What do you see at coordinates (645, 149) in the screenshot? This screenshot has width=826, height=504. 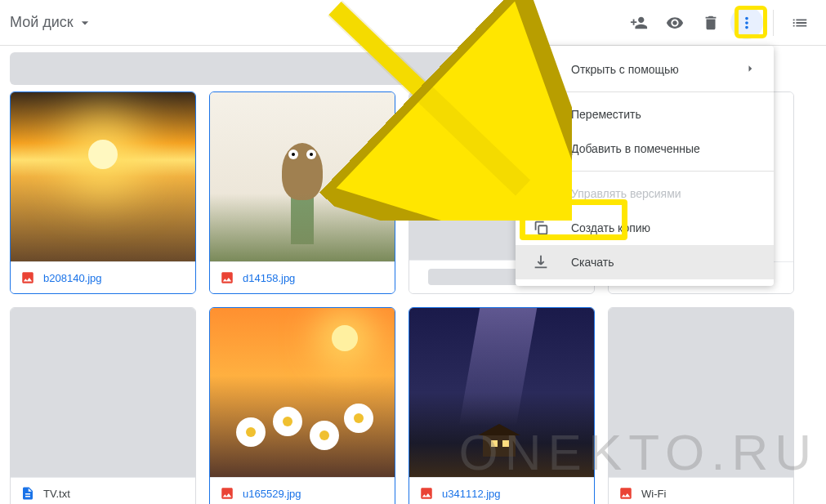 I see `ctx-star: Добавить в помеченные` at bounding box center [645, 149].